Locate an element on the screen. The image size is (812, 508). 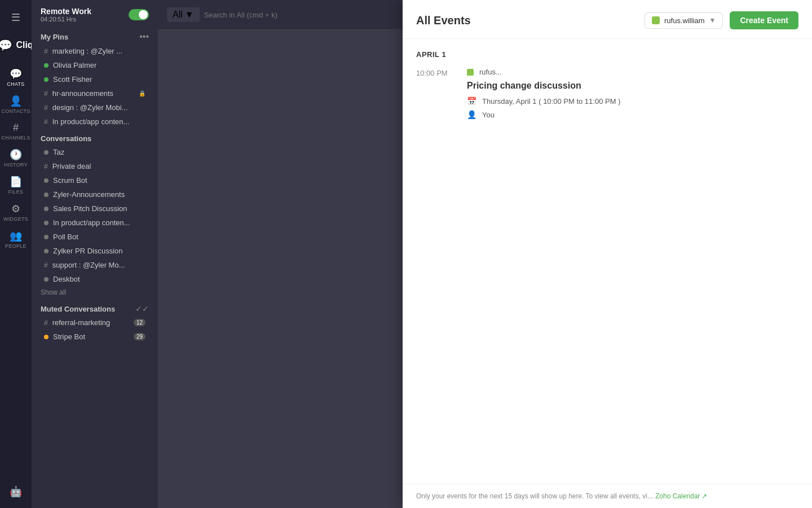
sidebar-item-channels: # CHANNELS is located at coordinates (16, 131).